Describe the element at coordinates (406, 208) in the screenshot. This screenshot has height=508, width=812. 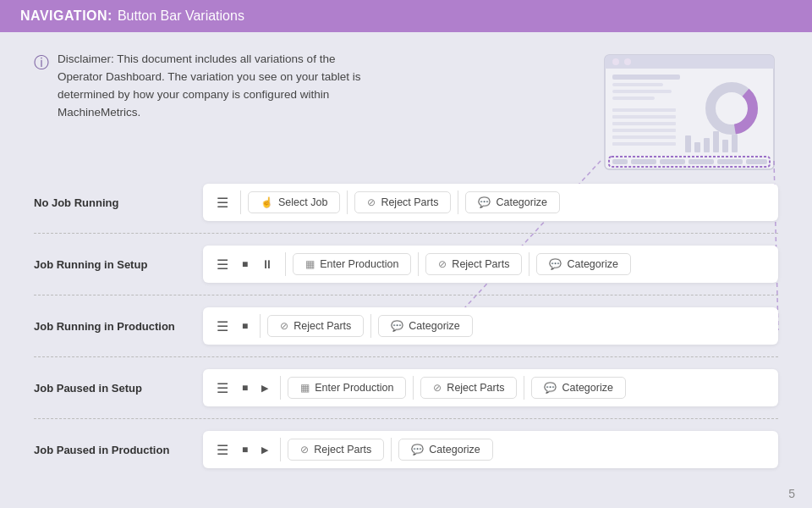
I see `row-no-job-running: No Job Running ☰ ☝ Select Job ⊘ Reject P…` at that location.